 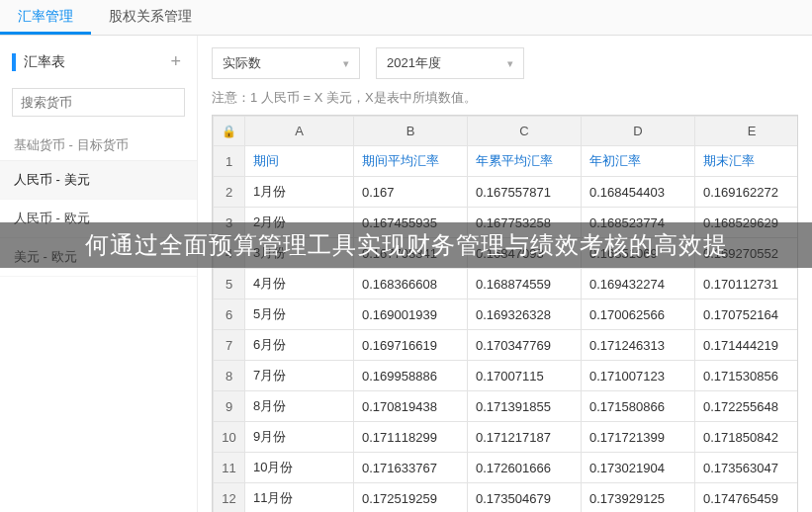 I want to click on cell-avg-year: 0.173504679, so click(x=524, y=498).